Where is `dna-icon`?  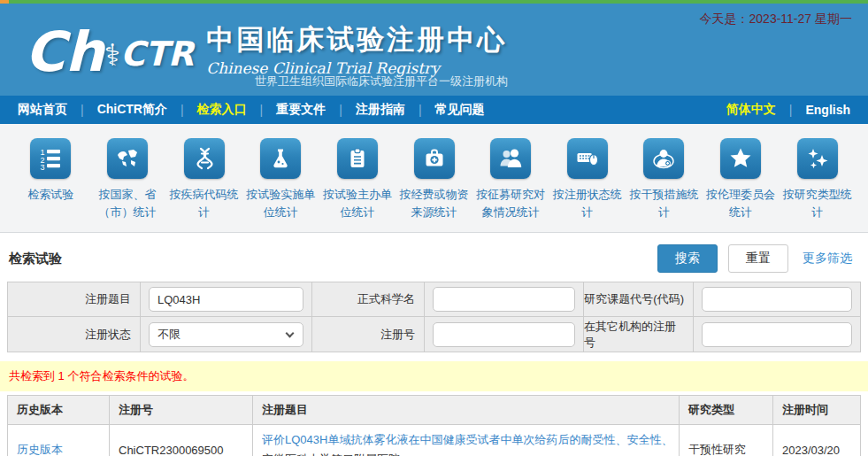 dna-icon is located at coordinates (204, 158).